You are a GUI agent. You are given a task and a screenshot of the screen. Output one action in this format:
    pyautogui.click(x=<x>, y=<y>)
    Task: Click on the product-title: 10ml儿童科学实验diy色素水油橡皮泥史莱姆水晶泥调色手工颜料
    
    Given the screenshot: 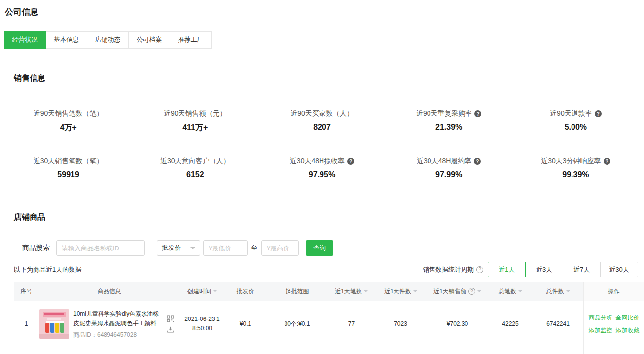 What is the action you would take?
    pyautogui.click(x=118, y=319)
    